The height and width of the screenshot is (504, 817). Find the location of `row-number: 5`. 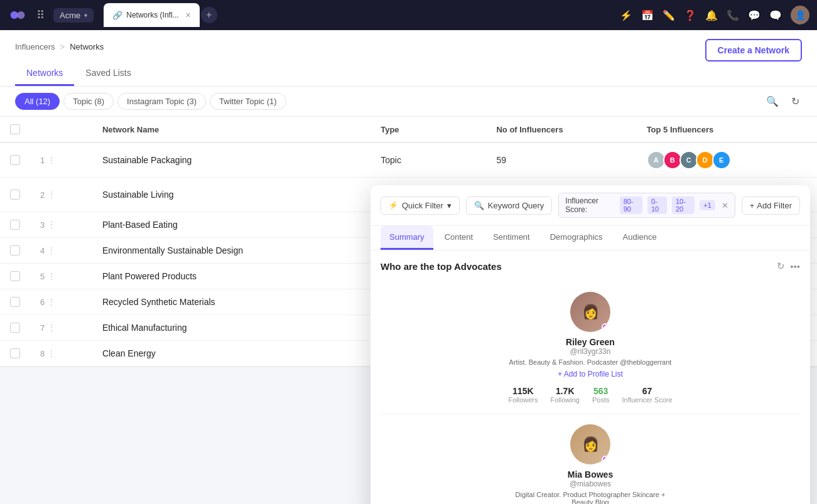

row-number: 5 is located at coordinates (43, 276).